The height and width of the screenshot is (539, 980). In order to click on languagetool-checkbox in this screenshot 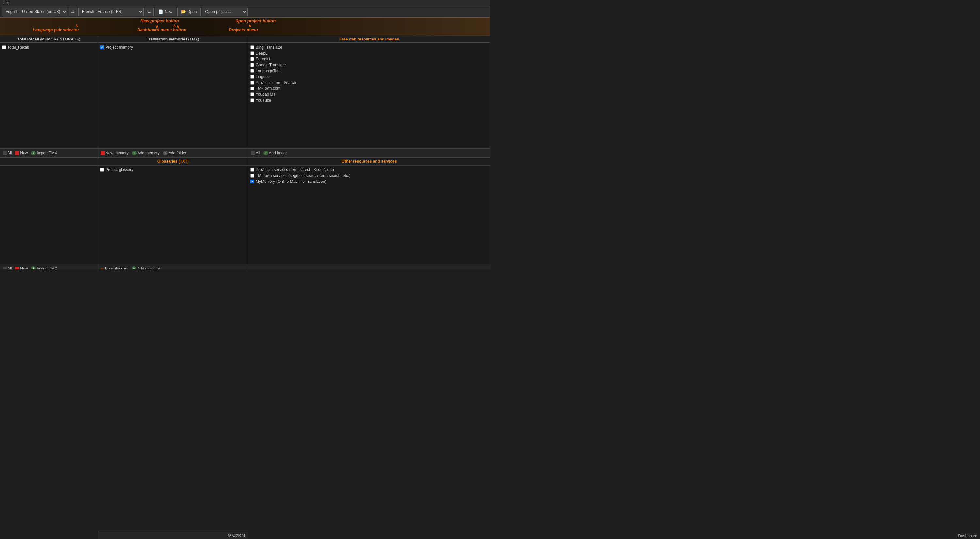, I will do `click(252, 71)`.